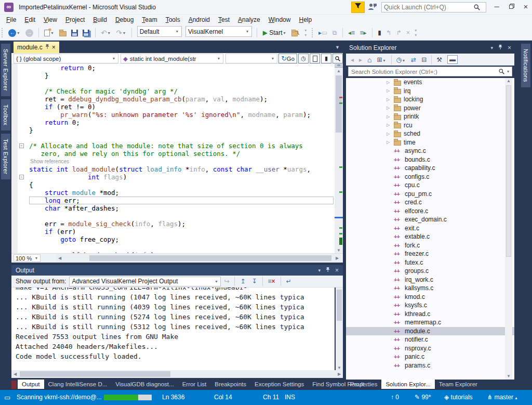 This screenshot has width=532, height=405. I want to click on tree-item-rcu: ▷rcu, so click(430, 126).